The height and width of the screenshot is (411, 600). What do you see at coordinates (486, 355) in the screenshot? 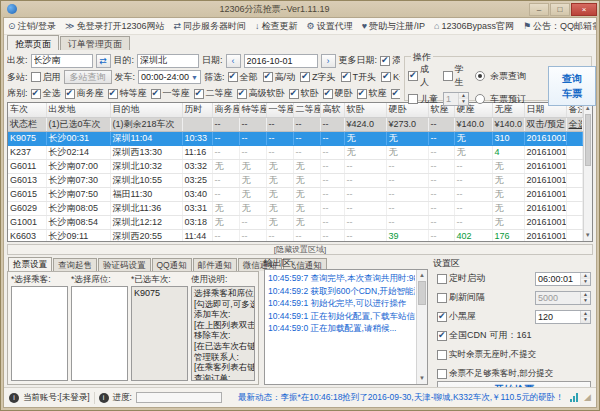
I see `no-seat-checkbox: 实时余票无座时,不提交` at bounding box center [486, 355].